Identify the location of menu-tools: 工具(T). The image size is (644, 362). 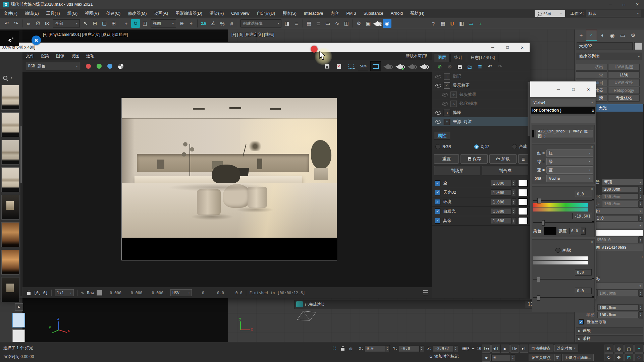
(53, 13).